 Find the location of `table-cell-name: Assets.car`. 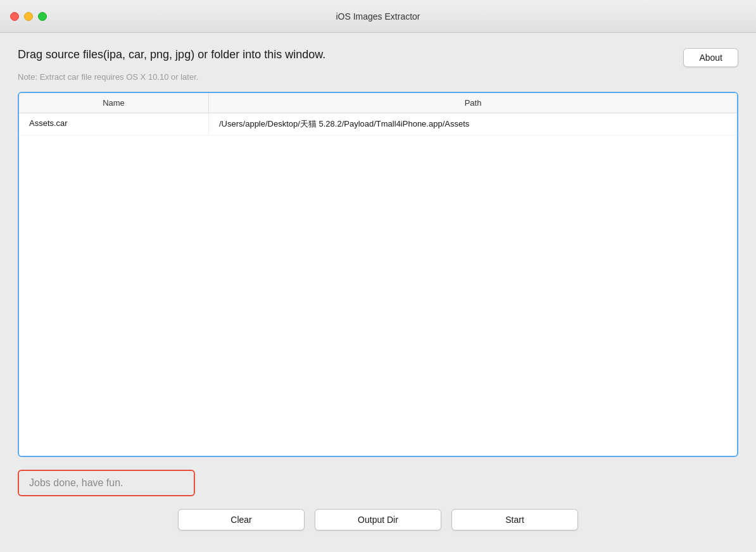

table-cell-name: Assets.car is located at coordinates (114, 124).